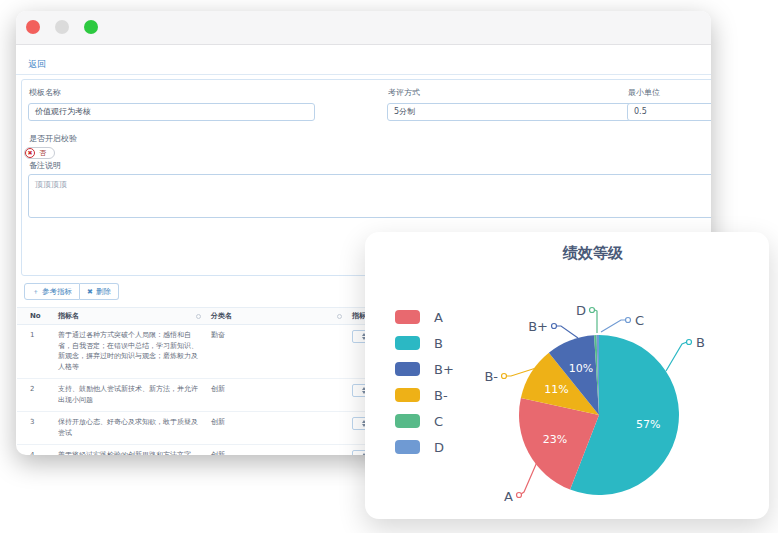  Describe the element at coordinates (404, 92) in the screenshot. I see `eval-method-label: 考评方式` at that location.